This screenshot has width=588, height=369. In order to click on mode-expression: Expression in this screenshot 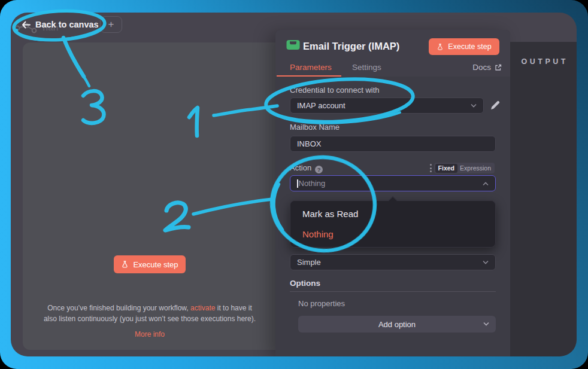, I will do `click(475, 168)`.